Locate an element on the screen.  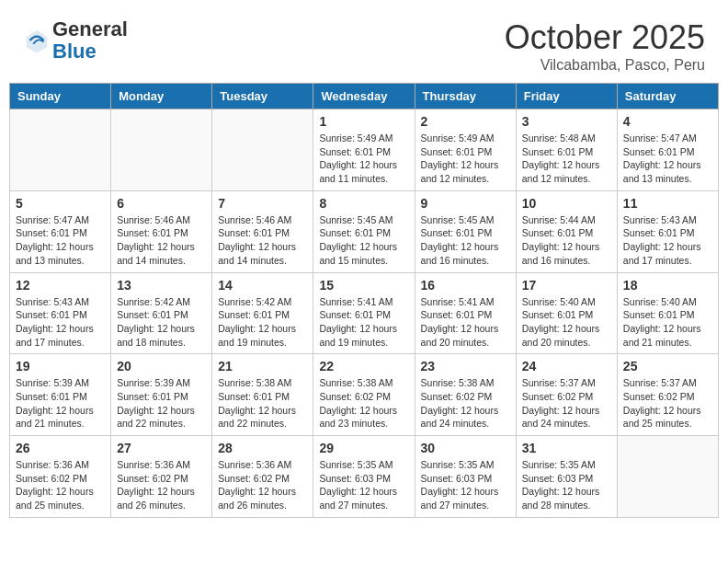
day-number: 19 is located at coordinates (61, 366).